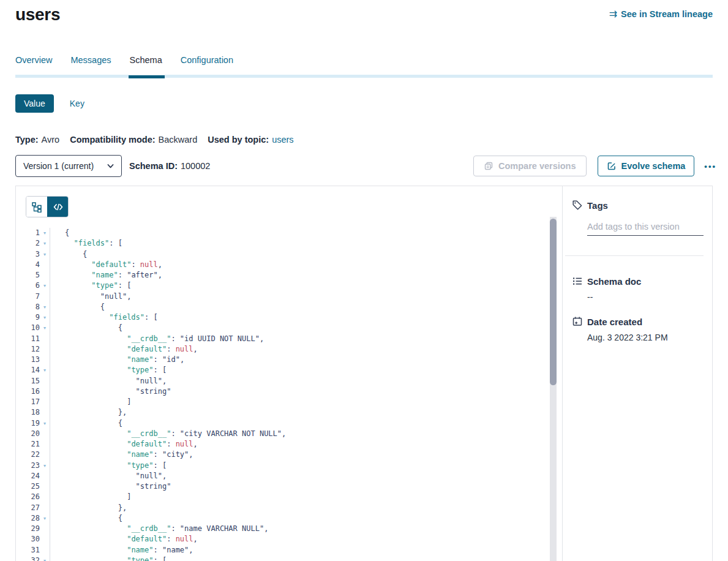 The image size is (728, 561). I want to click on date-created-value: Aug. 3 2022 3:21 PM, so click(645, 337).